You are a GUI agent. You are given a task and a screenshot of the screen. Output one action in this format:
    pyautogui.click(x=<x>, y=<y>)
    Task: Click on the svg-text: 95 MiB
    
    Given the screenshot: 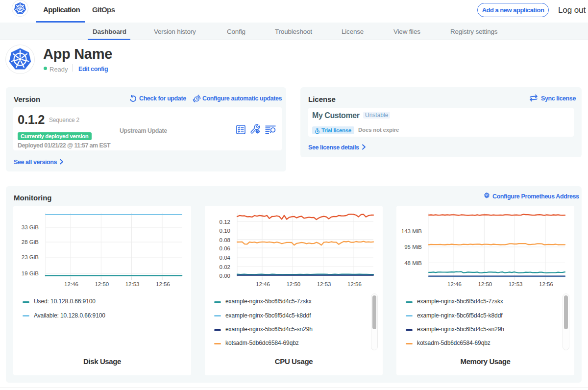 What is the action you would take?
    pyautogui.click(x=413, y=247)
    